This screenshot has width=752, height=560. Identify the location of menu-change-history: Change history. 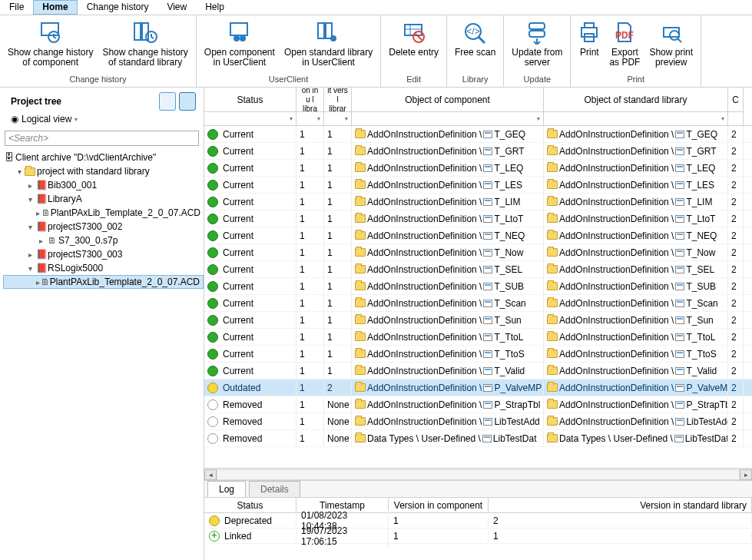
(118, 8).